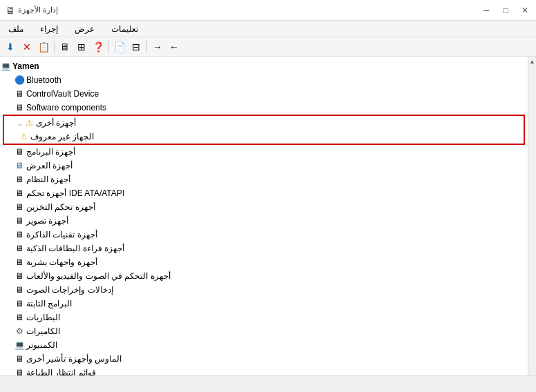  Describe the element at coordinates (264, 221) in the screenshot. I see `list-item: أجهزة تصوير 🖥` at that location.